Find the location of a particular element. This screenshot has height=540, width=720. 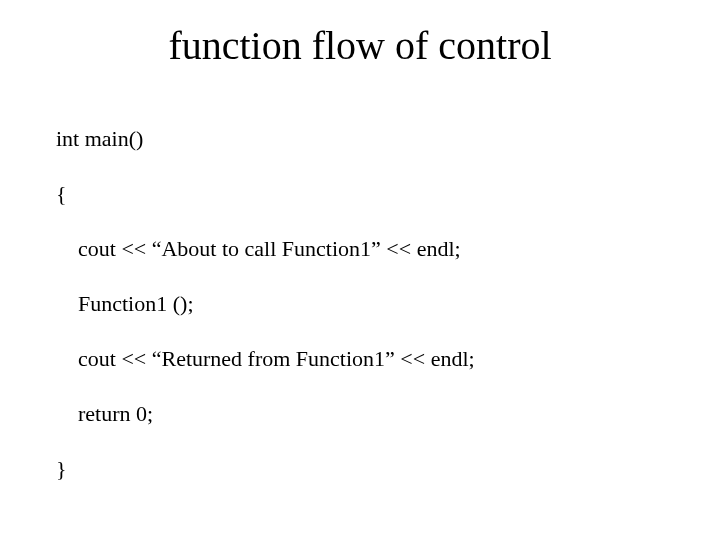

code-line: Function1 (); is located at coordinates (360, 304).